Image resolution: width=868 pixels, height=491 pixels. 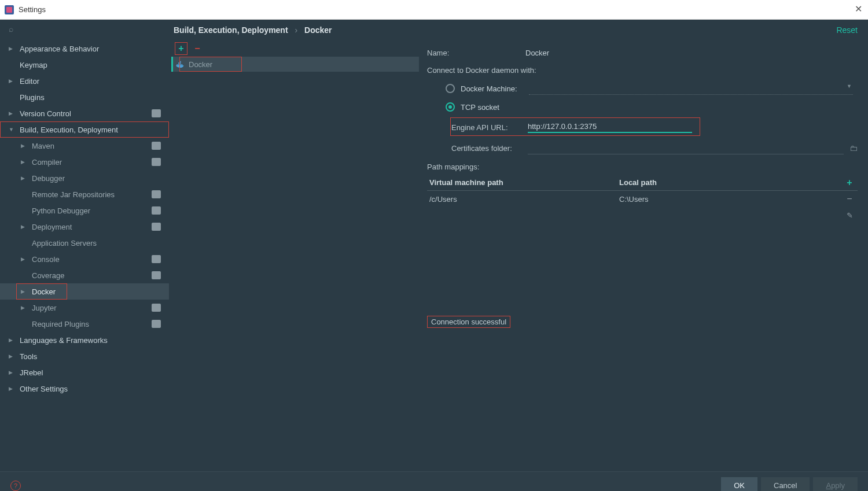 What do you see at coordinates (48, 275) in the screenshot?
I see `sidebar-item-label: Coverage` at bounding box center [48, 275].